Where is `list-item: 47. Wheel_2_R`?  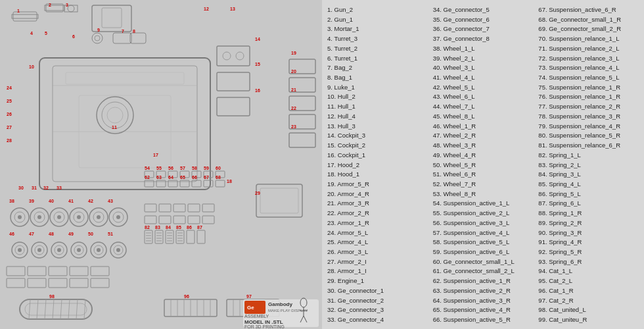
list-item: 47. Wheel_2_R is located at coordinates (484, 136).